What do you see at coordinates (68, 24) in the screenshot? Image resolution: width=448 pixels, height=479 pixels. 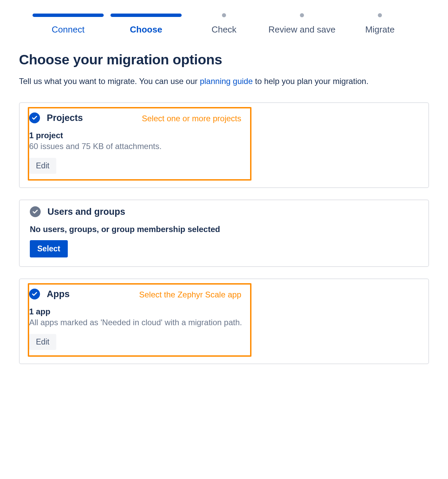 I see `step-connect: Connect` at bounding box center [68, 24].